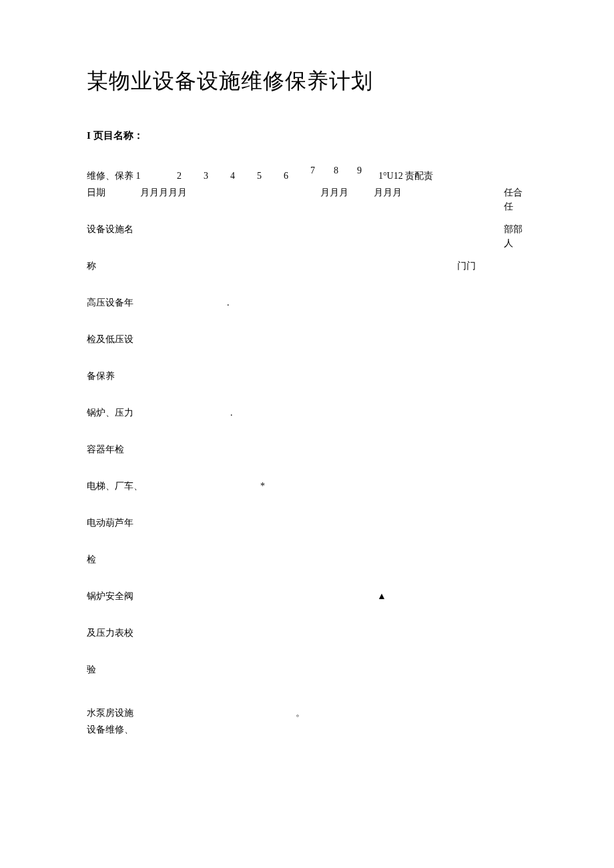  What do you see at coordinates (91, 670) in the screenshot?
I see `row-label: 验` at bounding box center [91, 670].